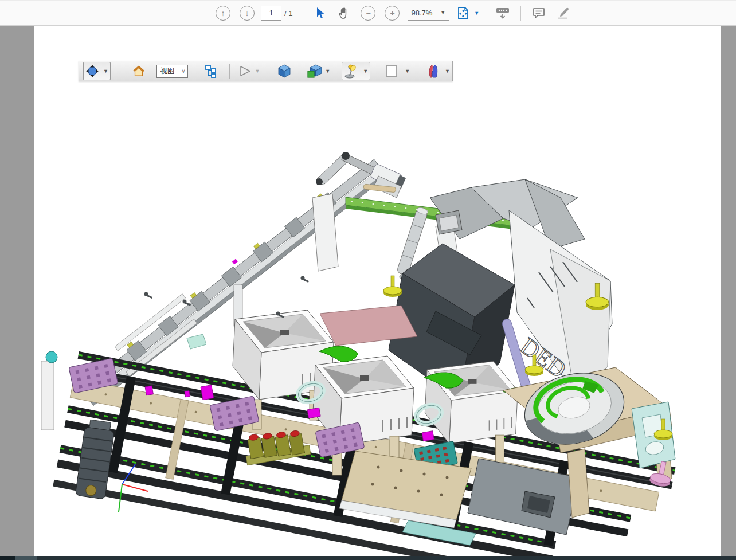 This screenshot has height=560, width=736. Describe the element at coordinates (52, 357) in the screenshot. I see `teal-motor` at that location.